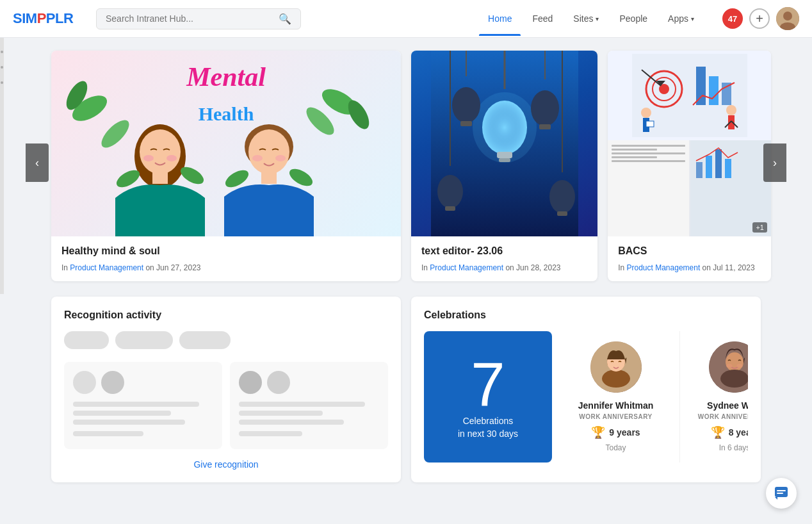 This screenshot has width=812, height=524. Describe the element at coordinates (309, 382) in the screenshot. I see `recog-card-2-avatars` at that location.